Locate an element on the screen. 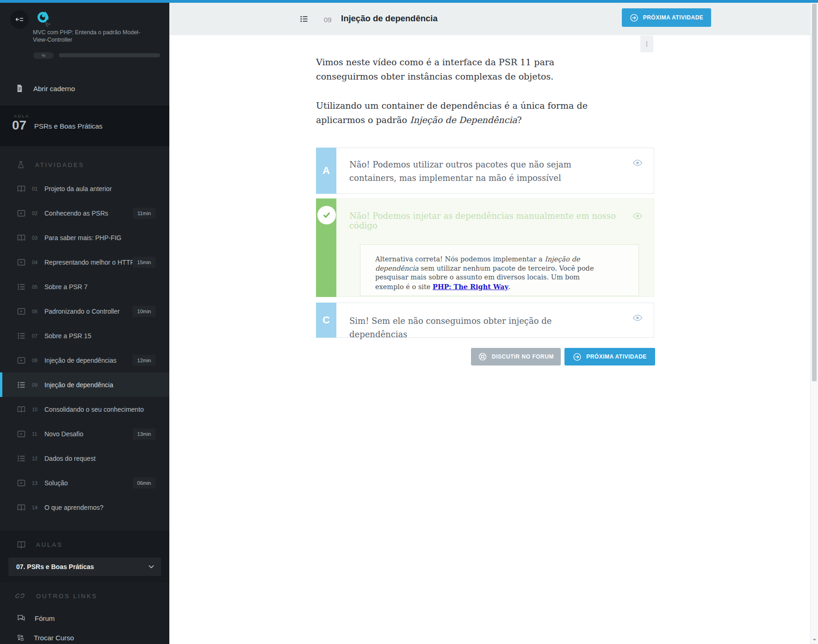 Image resolution: width=818 pixels, height=644 pixels. page-title: Injeção de dependência is located at coordinates (390, 19).